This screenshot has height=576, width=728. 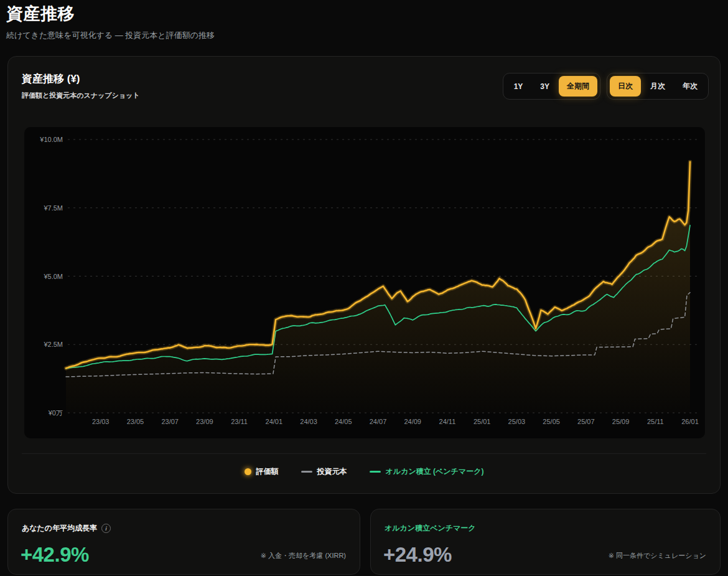 What do you see at coordinates (205, 422) in the screenshot?
I see `x-axis-tick: 23/09` at bounding box center [205, 422].